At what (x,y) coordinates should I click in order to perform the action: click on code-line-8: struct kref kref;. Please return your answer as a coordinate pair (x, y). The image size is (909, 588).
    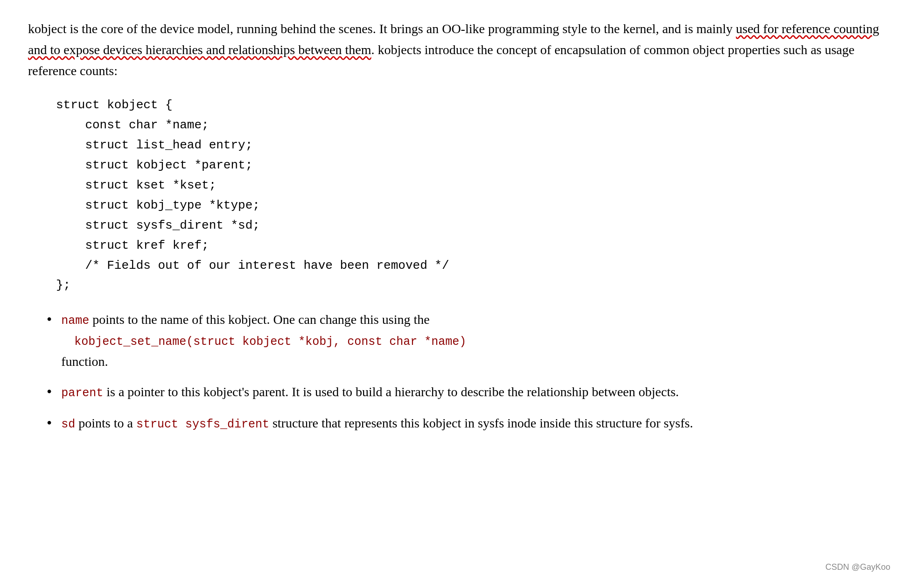
    Looking at the image, I should click on (468, 245).